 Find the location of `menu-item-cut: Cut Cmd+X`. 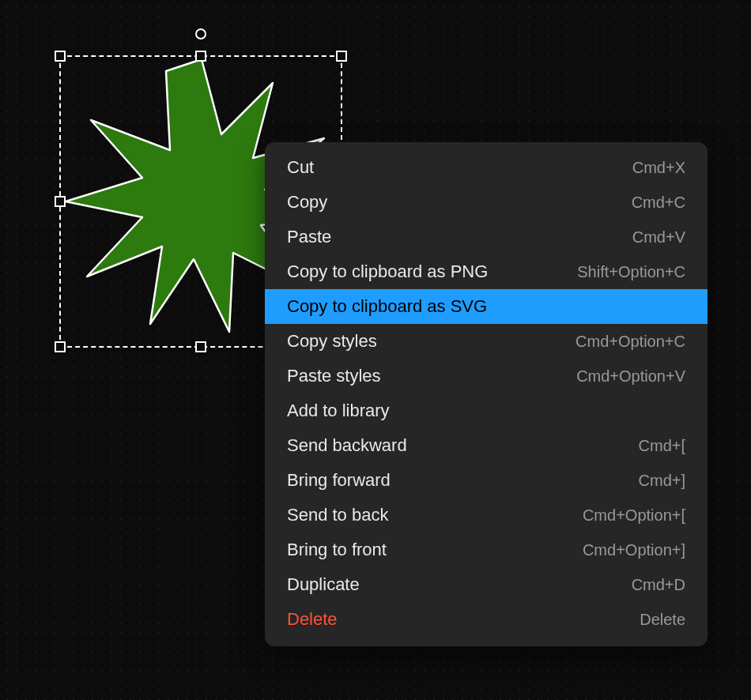

menu-item-cut: Cut Cmd+X is located at coordinates (486, 167).